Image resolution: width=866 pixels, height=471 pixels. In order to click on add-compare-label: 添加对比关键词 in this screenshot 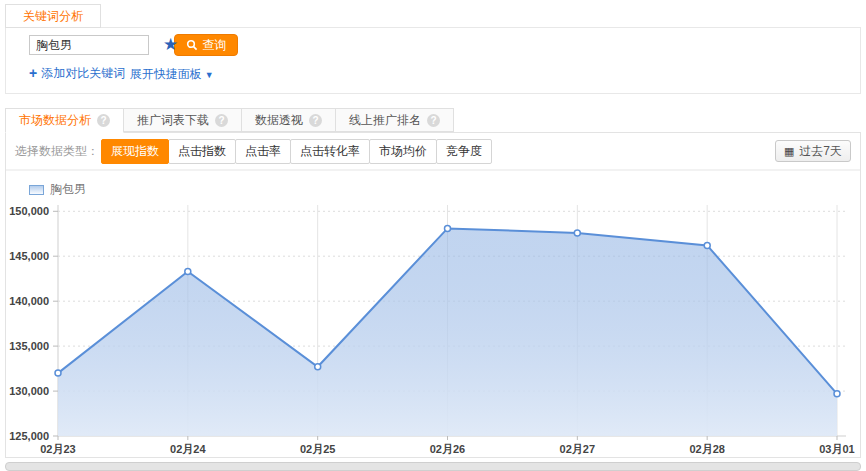, I will do `click(83, 74)`.